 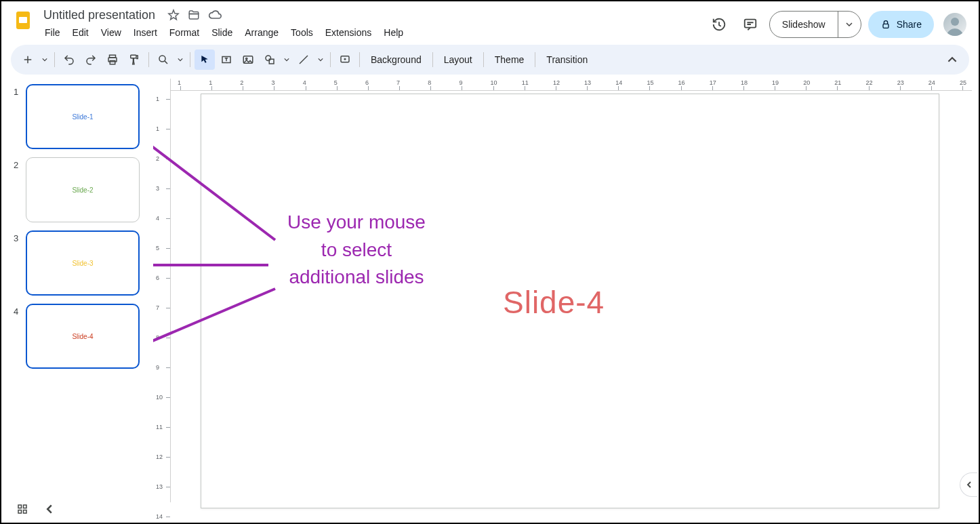 What do you see at coordinates (83, 190) in the screenshot?
I see `thumbnail: Slide-2` at bounding box center [83, 190].